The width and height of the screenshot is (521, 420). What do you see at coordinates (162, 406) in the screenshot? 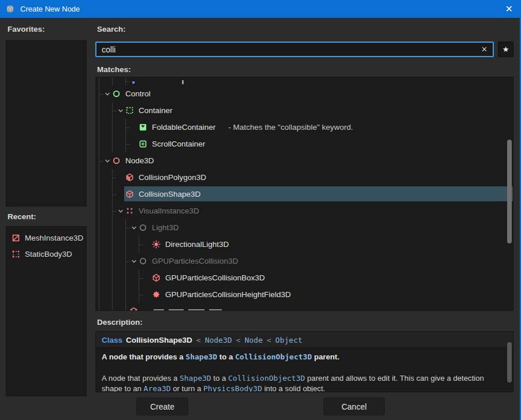
I see `create-button: Create` at bounding box center [162, 406].